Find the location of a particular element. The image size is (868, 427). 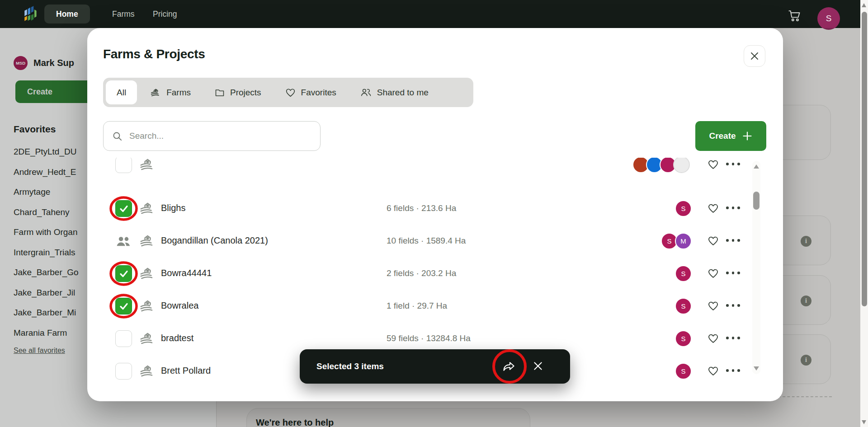

tab-all: All is located at coordinates (121, 92).